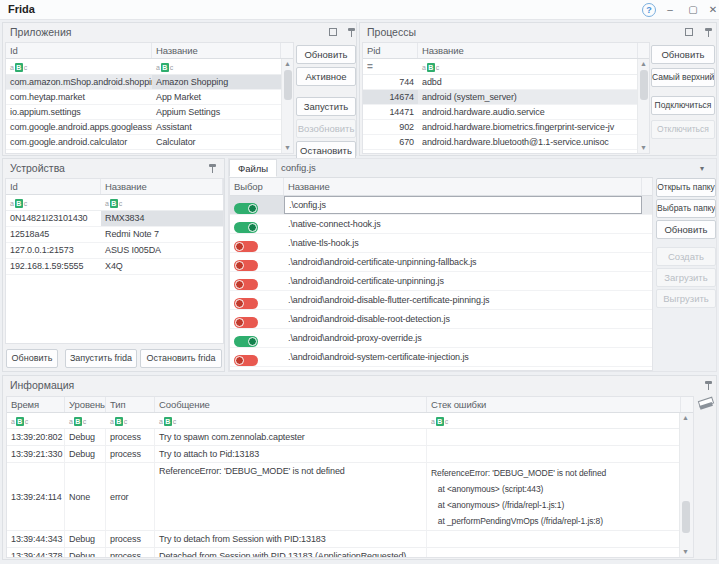  Describe the element at coordinates (670, 10) in the screenshot. I see `minimize-icon: –` at that location.